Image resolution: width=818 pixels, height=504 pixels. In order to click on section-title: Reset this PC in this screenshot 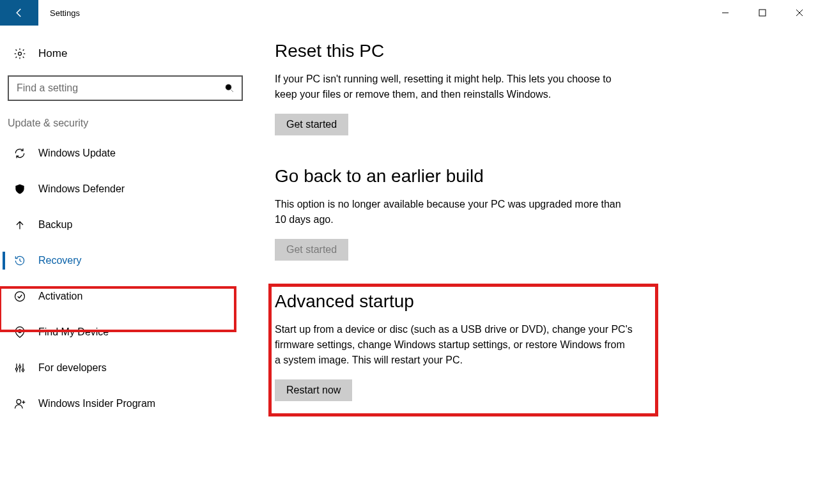, I will do `click(470, 51)`.